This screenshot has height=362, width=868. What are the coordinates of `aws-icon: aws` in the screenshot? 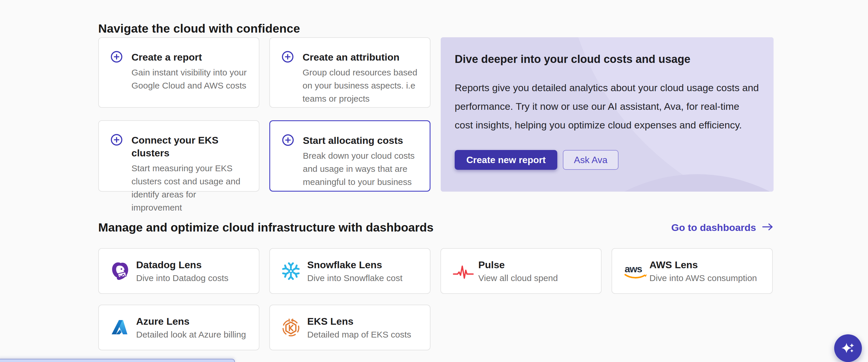 It's located at (637, 271).